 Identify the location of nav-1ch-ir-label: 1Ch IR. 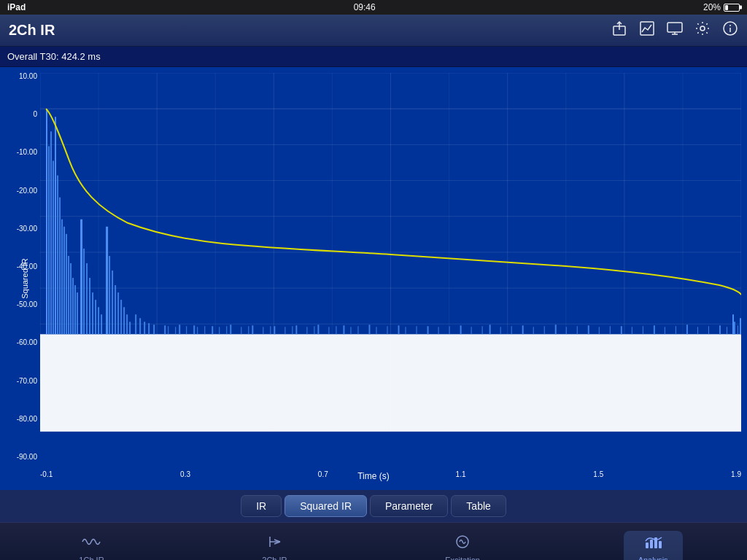
(91, 559).